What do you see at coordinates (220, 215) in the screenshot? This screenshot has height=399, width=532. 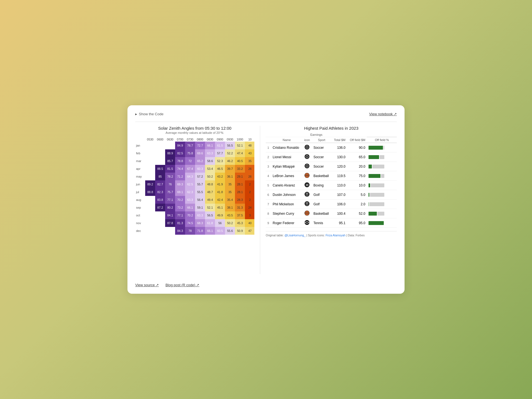 I see `heatmap-cell: 49.9` at bounding box center [220, 215].